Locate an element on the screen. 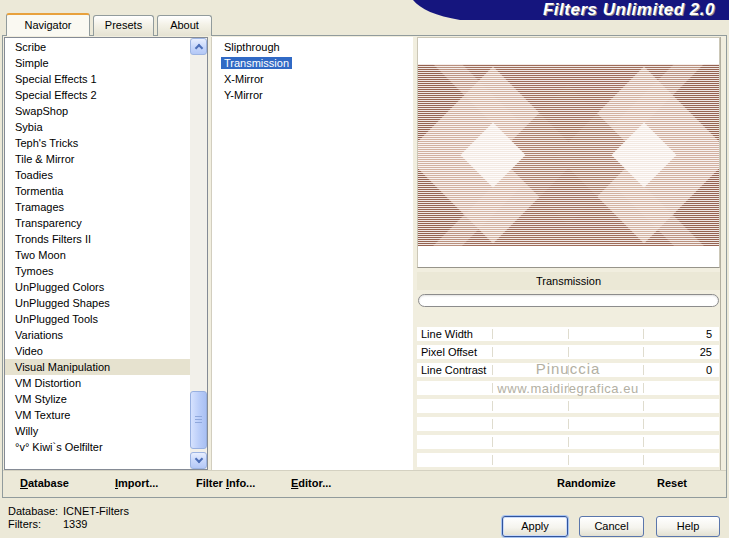 The image size is (729, 538). scroll-down-button is located at coordinates (198, 460).